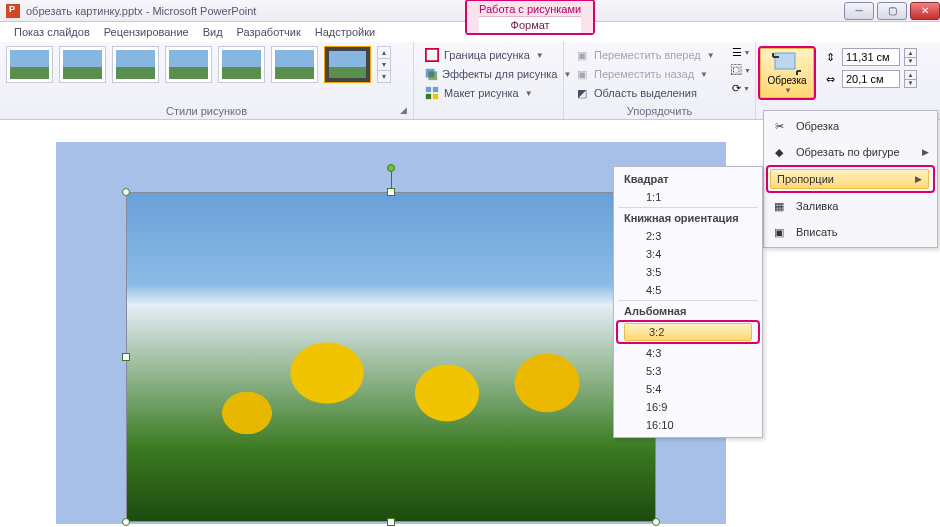  I want to click on selection-pane-button: ◩ Область выделения, so click(660, 93).